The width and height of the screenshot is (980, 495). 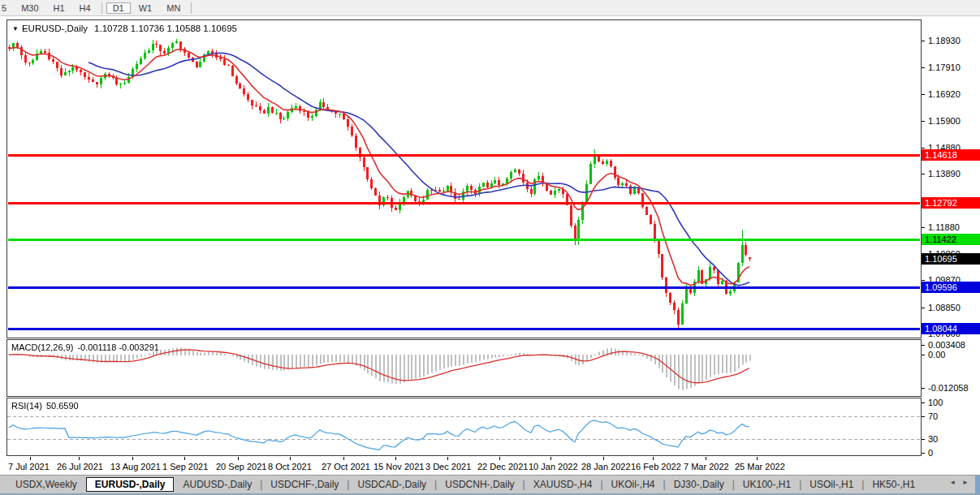 I want to click on date-tick-label: 7 Jul 2021, so click(x=29, y=467).